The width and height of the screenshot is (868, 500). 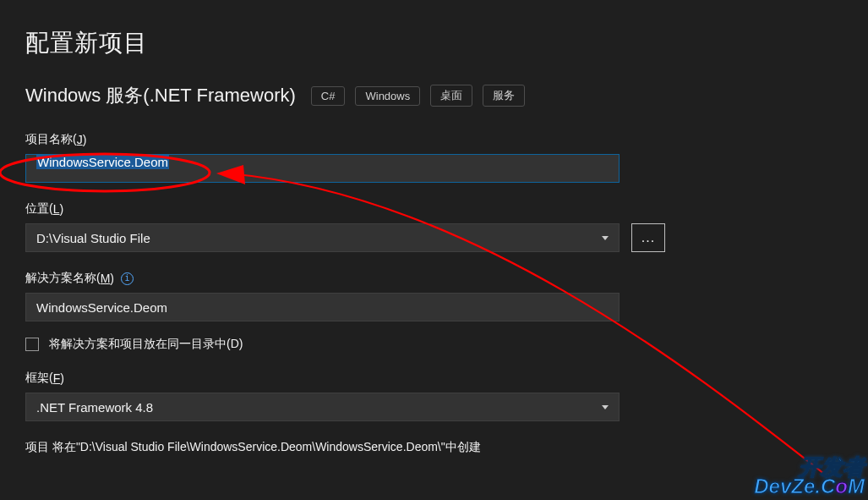 What do you see at coordinates (39, 209) in the screenshot?
I see `label-text: 位置(` at bounding box center [39, 209].